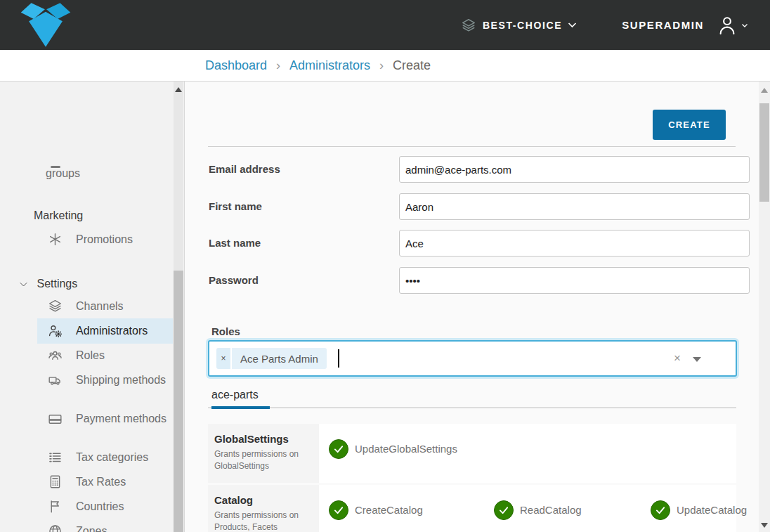  I want to click on main-scrollbar, so click(764, 306).